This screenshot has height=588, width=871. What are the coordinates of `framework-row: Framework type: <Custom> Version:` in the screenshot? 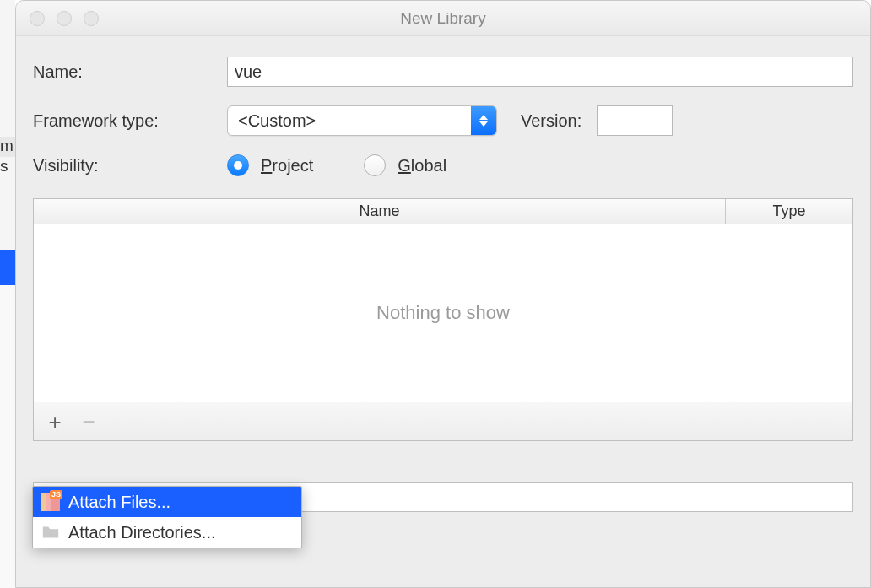 It's located at (443, 121).